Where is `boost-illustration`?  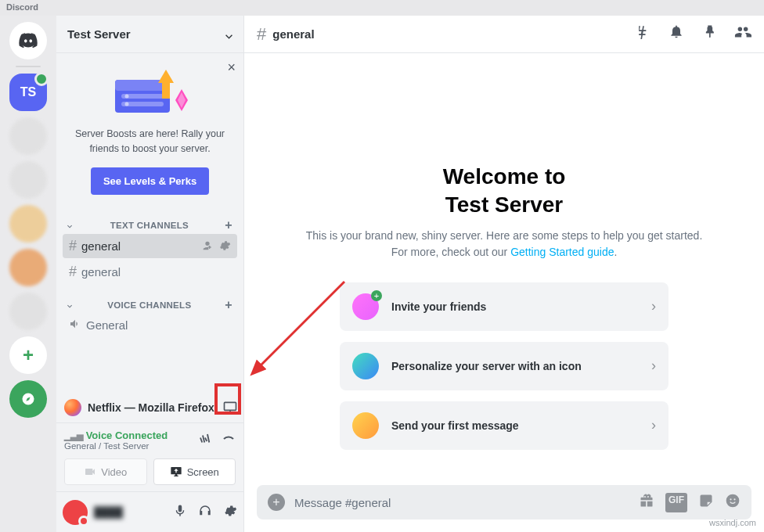 boost-illustration is located at coordinates (150, 93).